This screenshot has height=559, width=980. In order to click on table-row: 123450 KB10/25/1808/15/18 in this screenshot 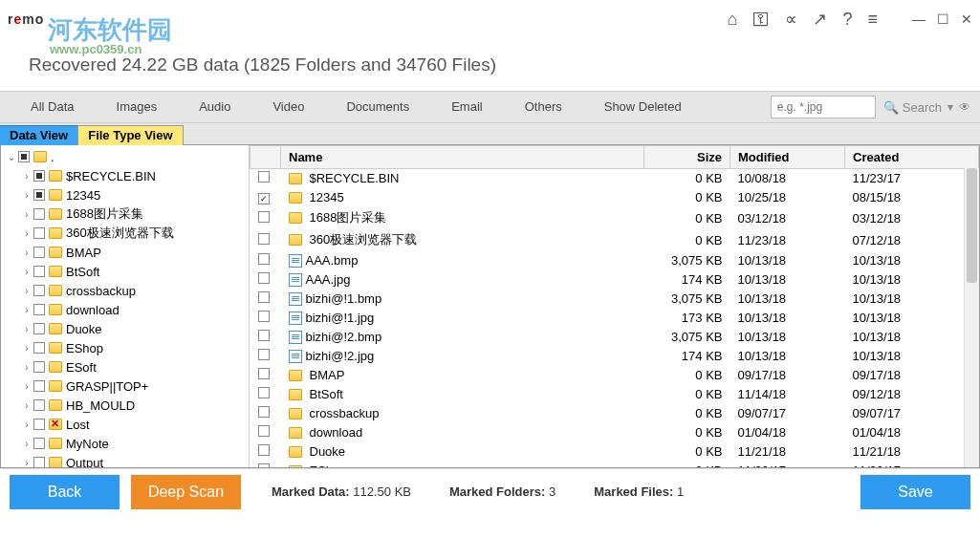, I will do `click(615, 198)`.